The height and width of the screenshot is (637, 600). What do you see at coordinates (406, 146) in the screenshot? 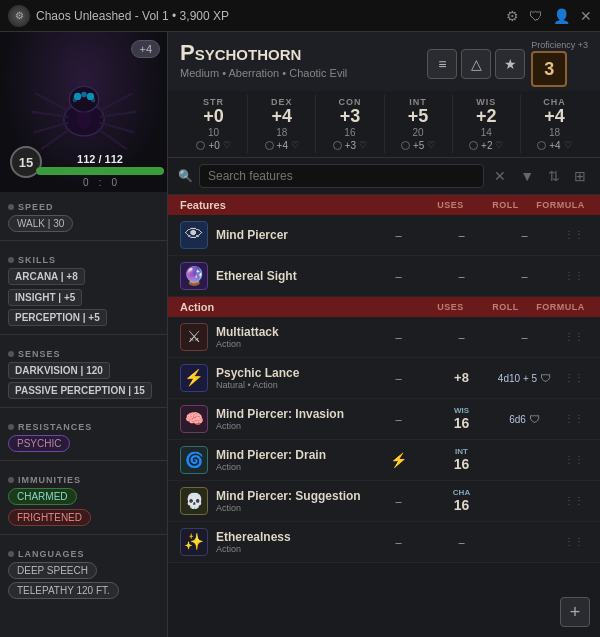
I see `save-circle-int` at bounding box center [406, 146].